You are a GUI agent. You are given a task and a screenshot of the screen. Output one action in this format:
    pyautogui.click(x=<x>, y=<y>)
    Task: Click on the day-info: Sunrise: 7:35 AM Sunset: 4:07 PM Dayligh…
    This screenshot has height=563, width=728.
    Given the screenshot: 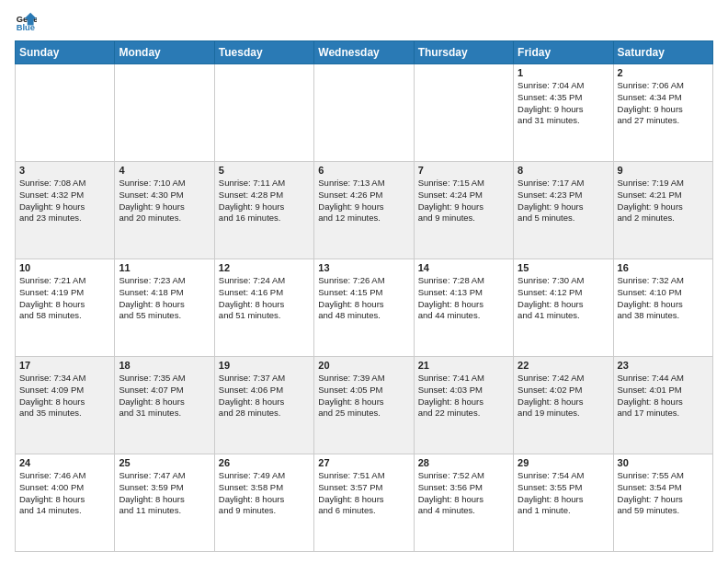 What is the action you would take?
    pyautogui.click(x=164, y=396)
    